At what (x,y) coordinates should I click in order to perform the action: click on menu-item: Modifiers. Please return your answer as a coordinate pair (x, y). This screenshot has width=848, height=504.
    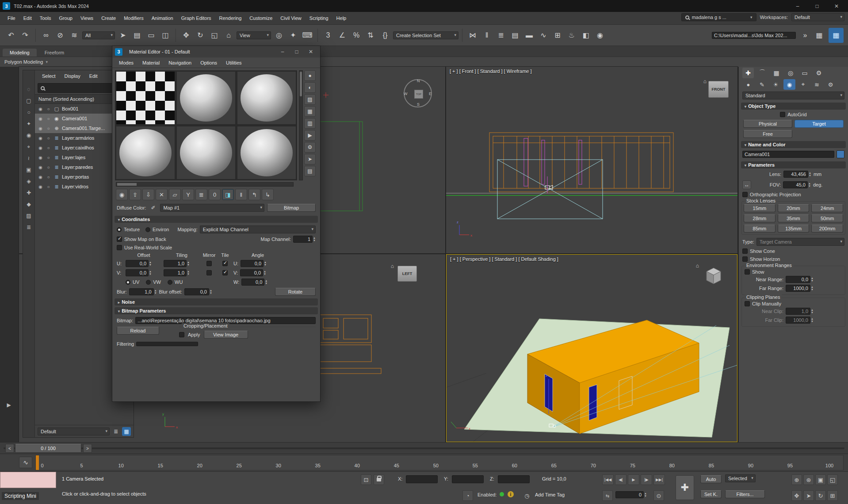
    Looking at the image, I should click on (134, 18).